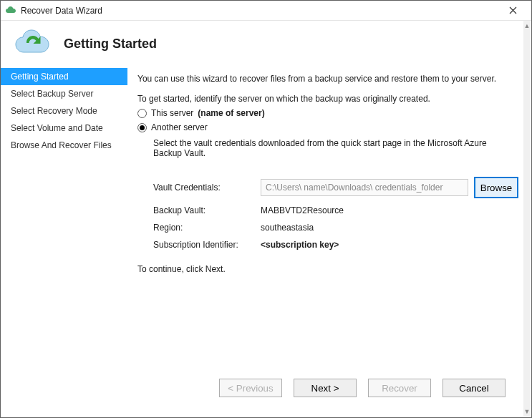 The image size is (532, 418). Describe the element at coordinates (266, 42) in the screenshot. I see `wizard-header: Getting Started` at that location.